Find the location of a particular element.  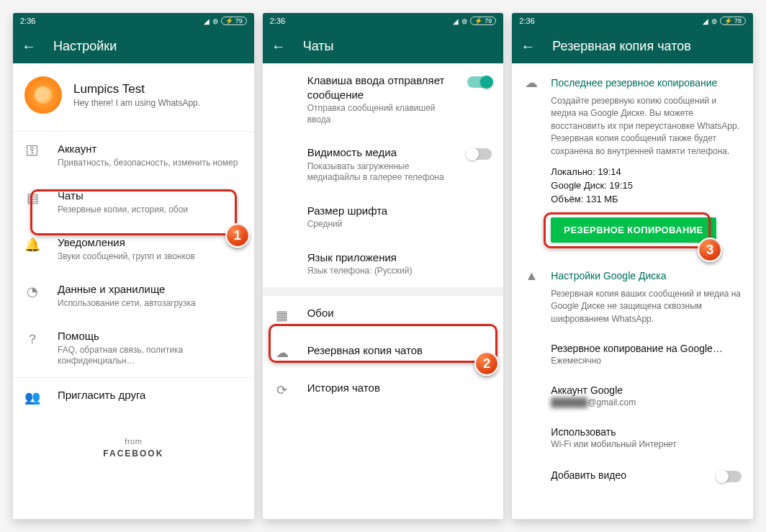

backup-network: Использовать Wi-Fi или мобильный Интерне… is located at coordinates (632, 438).